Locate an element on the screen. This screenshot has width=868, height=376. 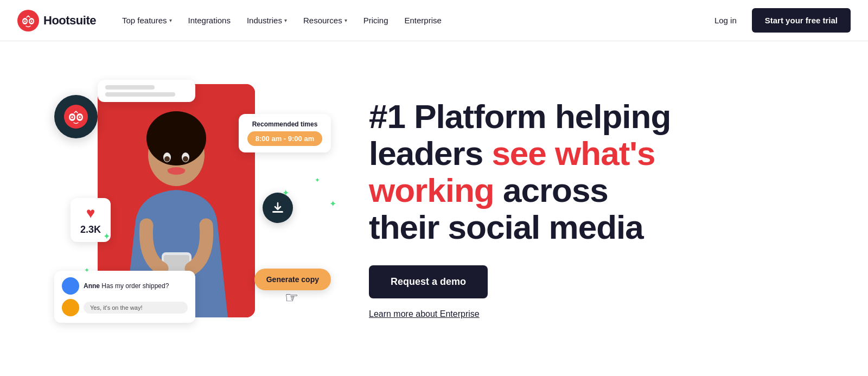
nav-links: Top features ▾ Integrations Industries ▾… is located at coordinates (412, 21).